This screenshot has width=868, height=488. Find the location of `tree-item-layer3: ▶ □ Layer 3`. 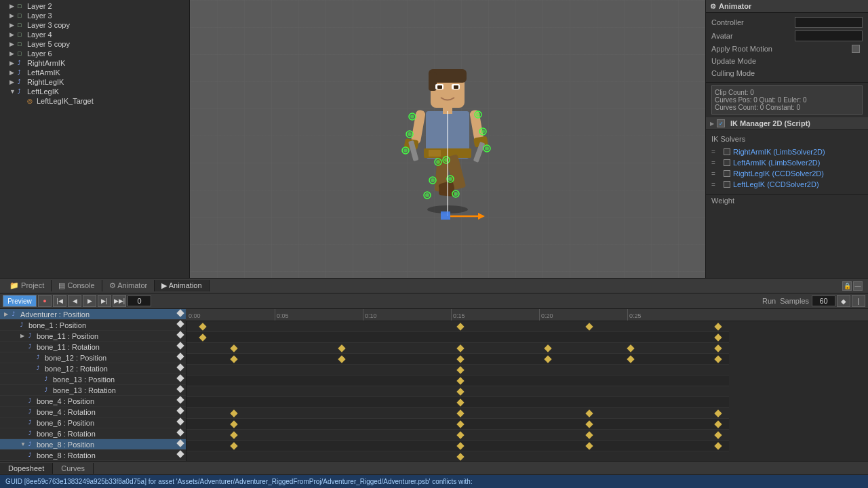

tree-item-layer3: ▶ □ Layer 3 is located at coordinates (95, 16).